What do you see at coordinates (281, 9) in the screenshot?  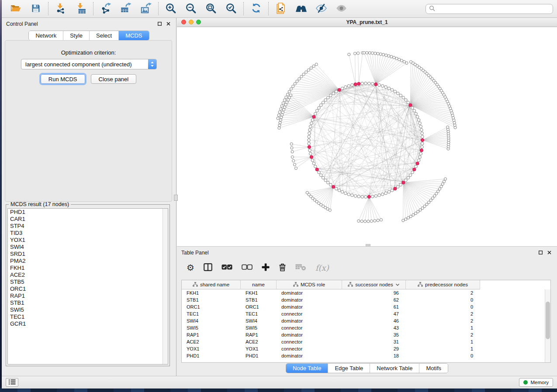 I see `new-network-from-selection-button` at bounding box center [281, 9].